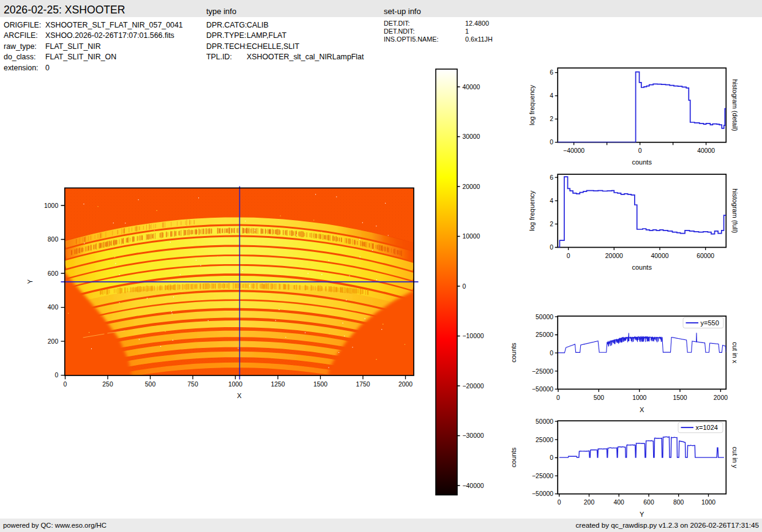 This screenshot has height=532, width=762. What do you see at coordinates (735, 352) in the screenshot?
I see `svg-text: cut in x` at bounding box center [735, 352].